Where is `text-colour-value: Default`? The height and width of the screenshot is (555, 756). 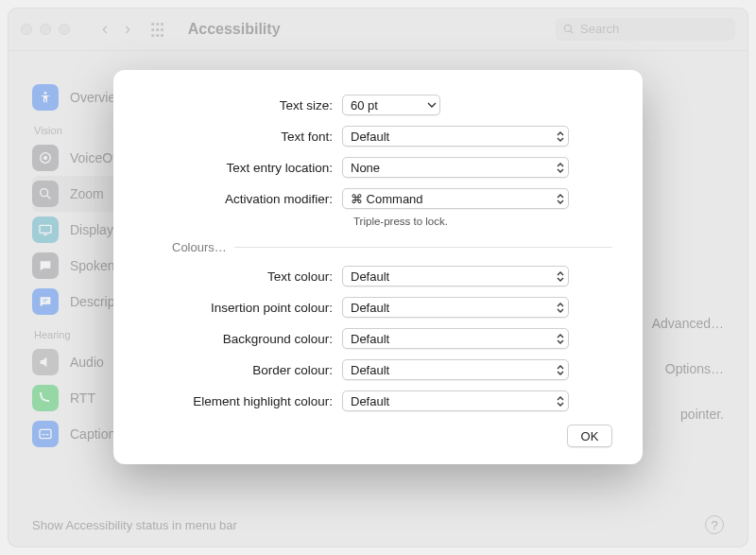
text-colour-value: Default is located at coordinates (370, 276).